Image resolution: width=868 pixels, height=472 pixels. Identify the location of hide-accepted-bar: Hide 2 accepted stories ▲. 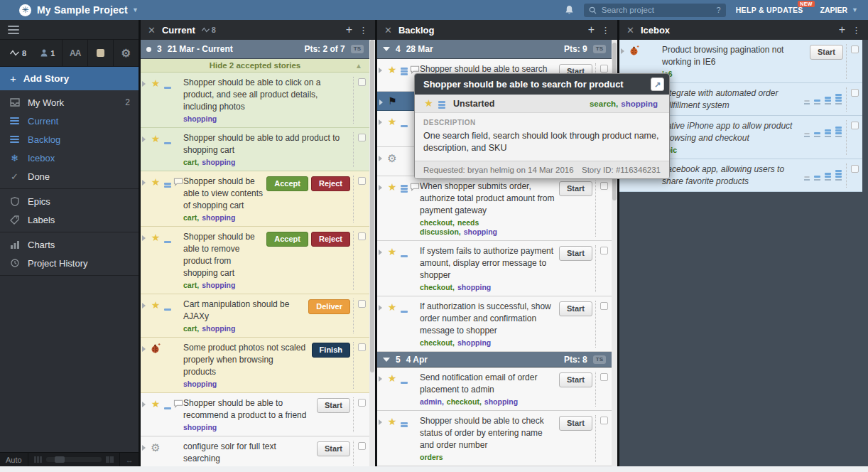
(255, 65).